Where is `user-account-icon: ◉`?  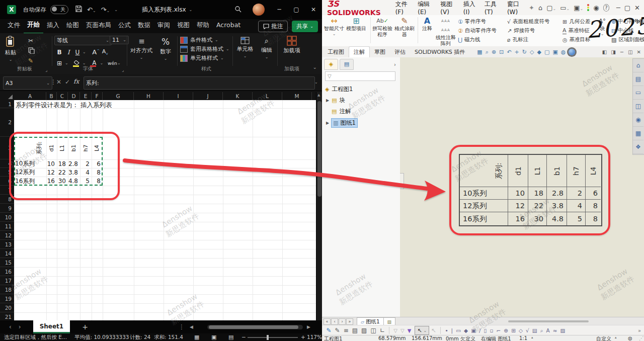 user-account-icon: ◉ is located at coordinates (596, 8).